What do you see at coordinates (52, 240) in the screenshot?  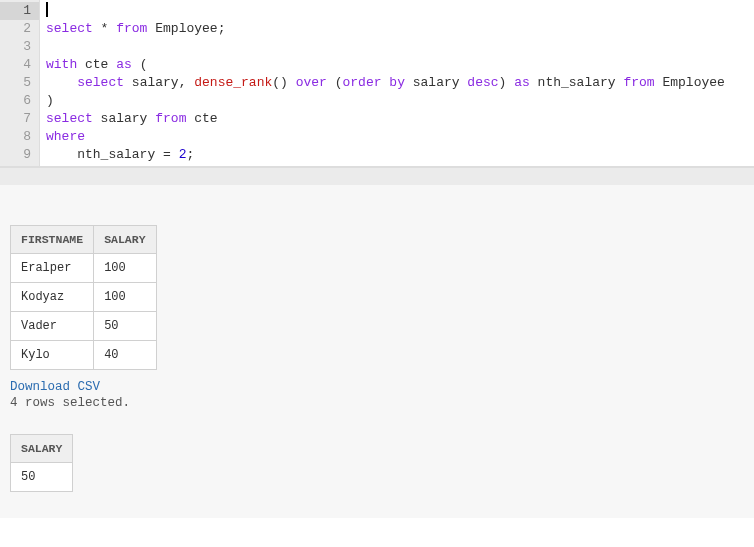 I see `column-header: FIRSTNAME` at bounding box center [52, 240].